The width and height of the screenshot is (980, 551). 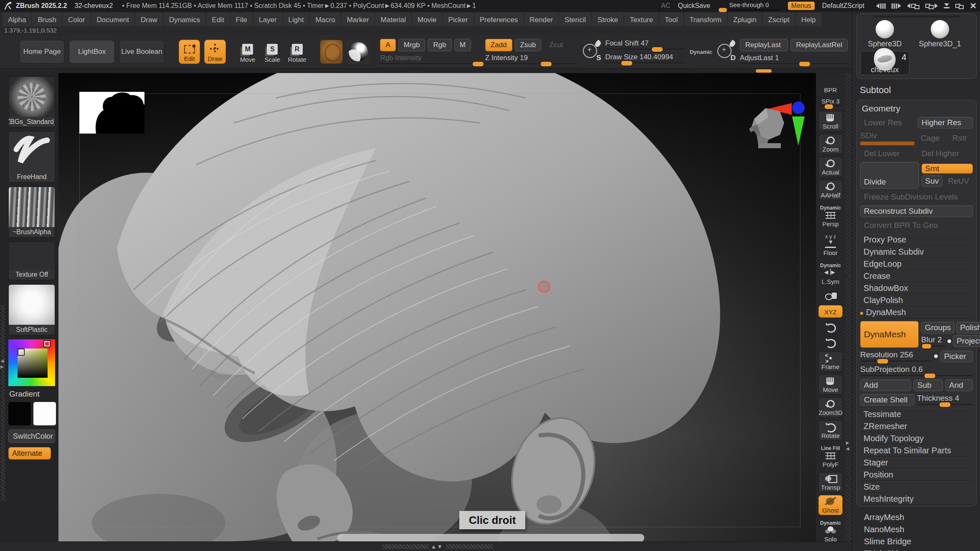 What do you see at coordinates (33, 394) in the screenshot?
I see `gradient-label: Gradient` at bounding box center [33, 394].